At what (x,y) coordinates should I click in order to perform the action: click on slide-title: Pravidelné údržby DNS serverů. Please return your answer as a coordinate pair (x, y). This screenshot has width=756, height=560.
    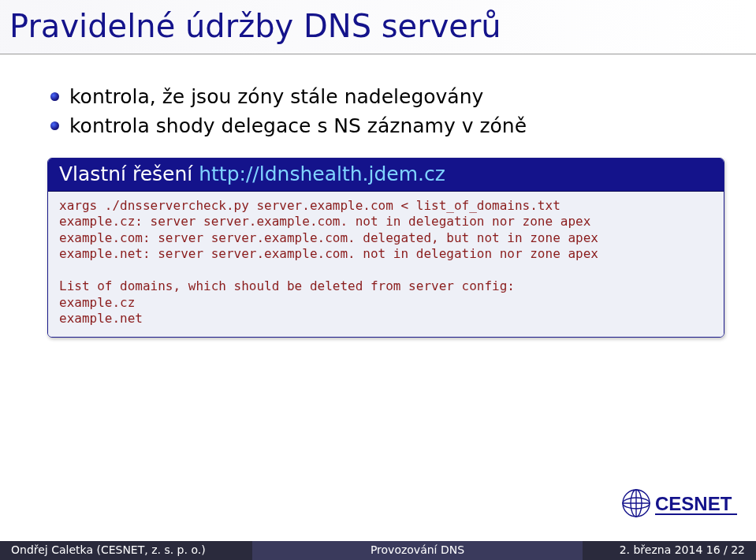
    Looking at the image, I should click on (378, 27).